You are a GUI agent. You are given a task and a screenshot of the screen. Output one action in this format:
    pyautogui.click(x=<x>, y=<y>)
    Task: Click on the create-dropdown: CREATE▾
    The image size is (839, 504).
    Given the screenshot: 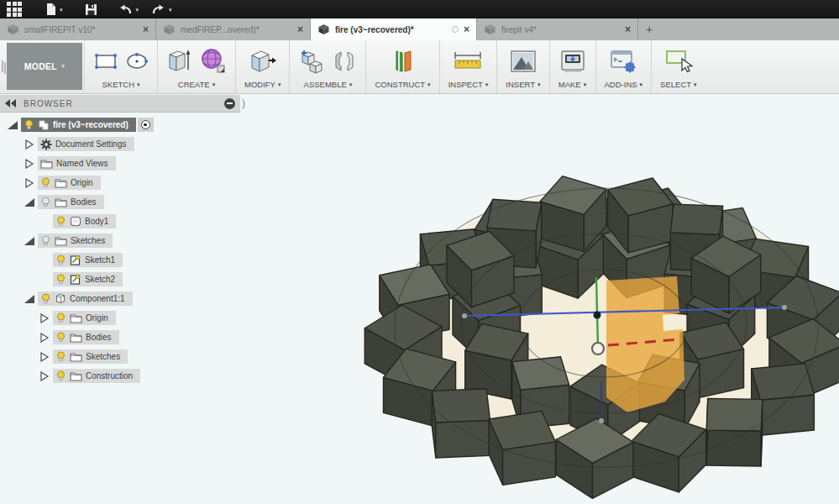 What is the action you would take?
    pyautogui.click(x=197, y=84)
    